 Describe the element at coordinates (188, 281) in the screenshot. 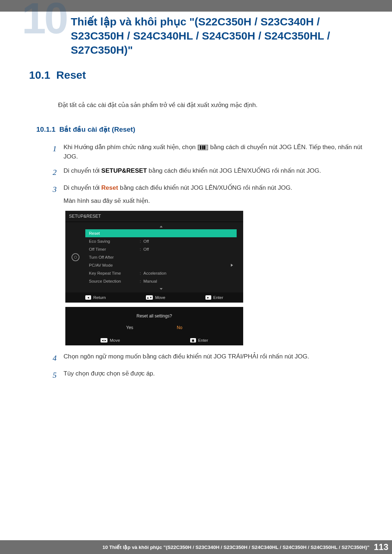

I see `osd-item-value: Manual` at that location.